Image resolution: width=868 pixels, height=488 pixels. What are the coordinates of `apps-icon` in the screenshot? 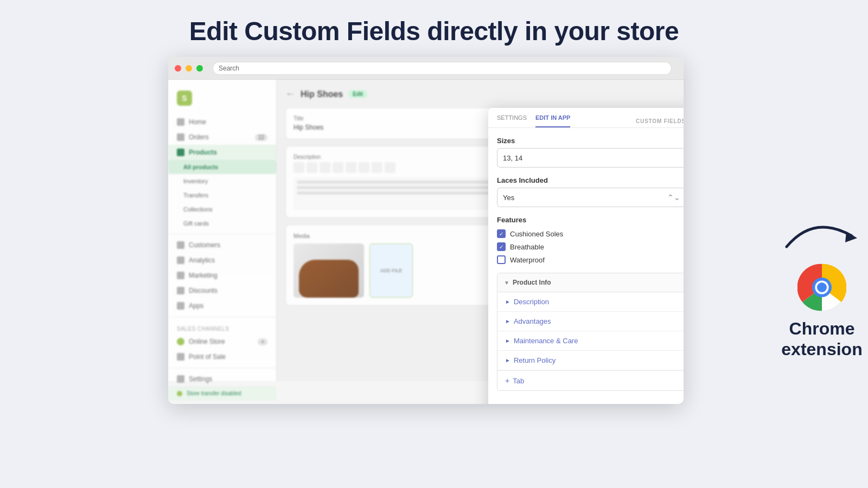 It's located at (181, 306).